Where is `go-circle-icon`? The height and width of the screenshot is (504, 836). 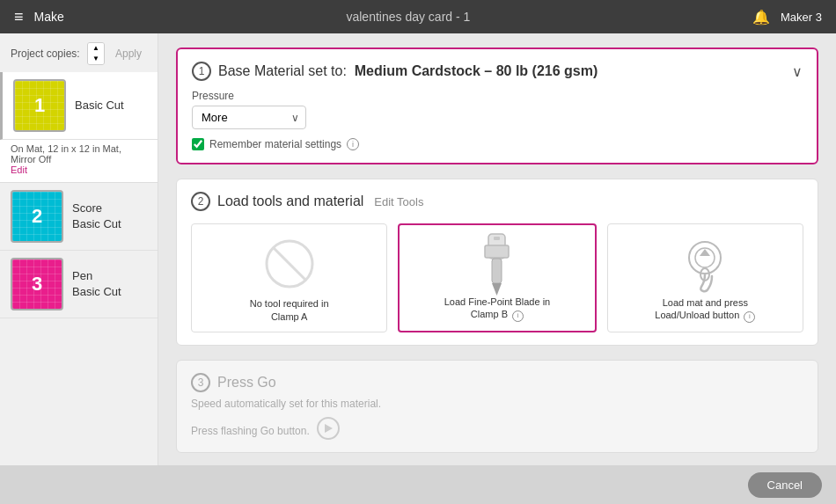
go-circle-icon is located at coordinates (328, 428).